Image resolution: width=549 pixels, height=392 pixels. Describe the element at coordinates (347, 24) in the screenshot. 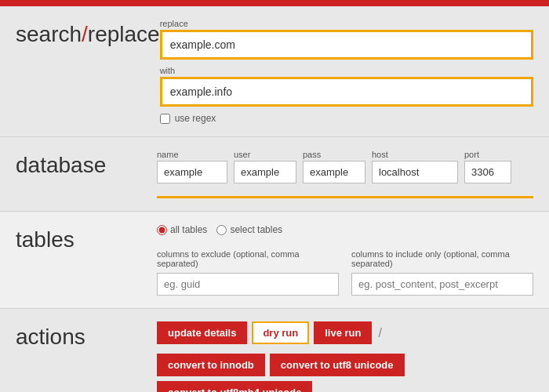

I see `replace-label: replace` at that location.